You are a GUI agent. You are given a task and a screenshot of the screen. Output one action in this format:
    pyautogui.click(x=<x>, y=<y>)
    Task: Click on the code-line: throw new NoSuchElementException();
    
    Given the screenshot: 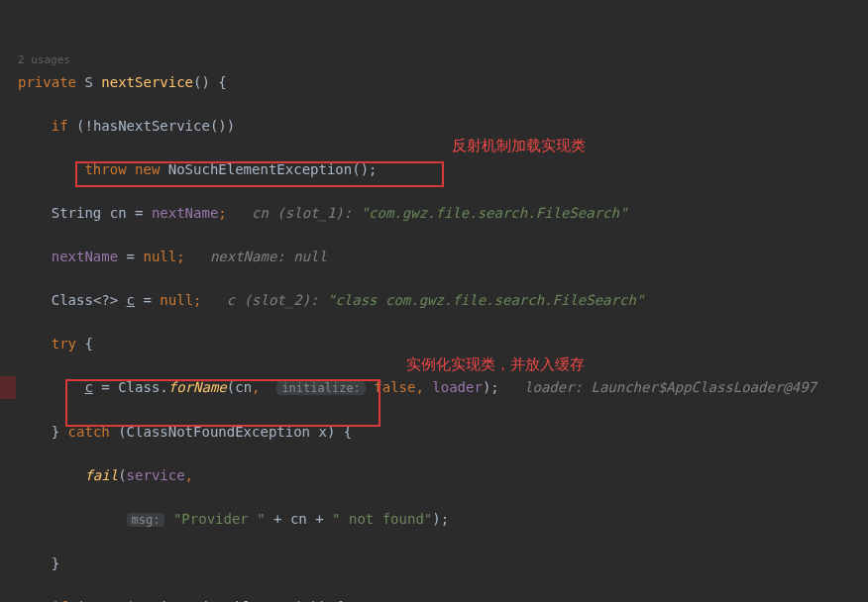 What is the action you would take?
    pyautogui.click(x=434, y=169)
    